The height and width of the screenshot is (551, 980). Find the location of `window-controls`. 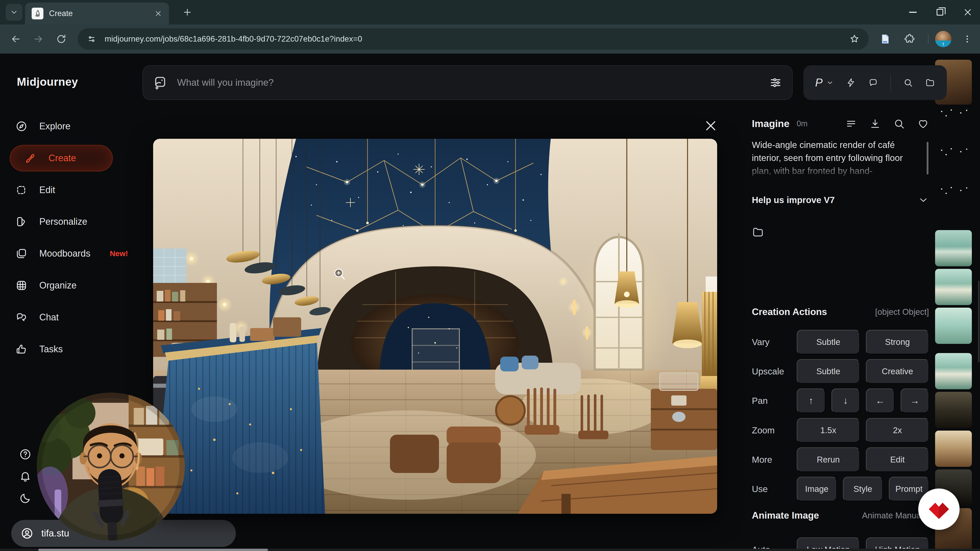

window-controls is located at coordinates (941, 12).